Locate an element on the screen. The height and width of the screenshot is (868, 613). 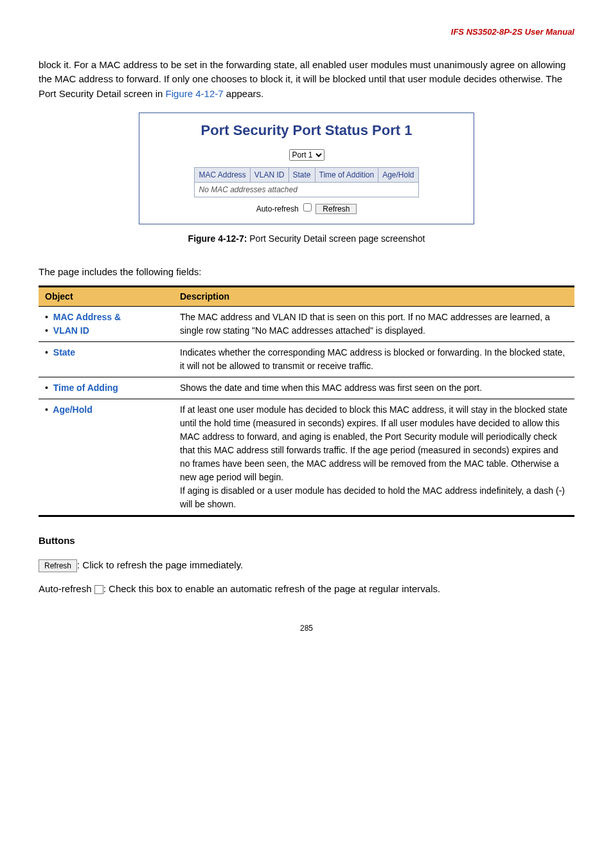
figure-screenshot-box: Port Security Port Status Port 1 Port 1 … is located at coordinates (306, 168).